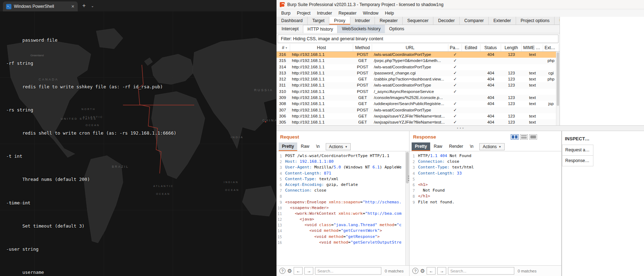  I want to click on http-history-row: 312 http://192.168.1.1 GET /zabbix.php?a…, so click(418, 79).